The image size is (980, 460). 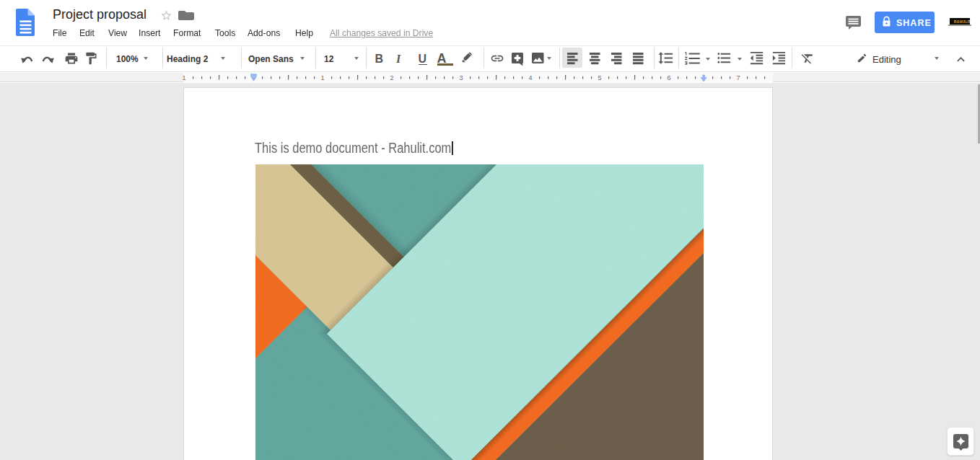 I want to click on svg-text: 2, so click(x=391, y=78).